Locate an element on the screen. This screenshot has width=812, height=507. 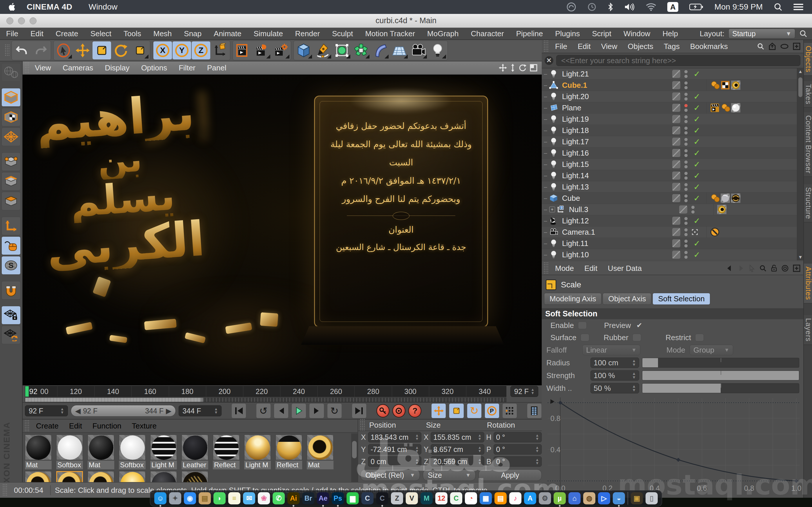
time-machine-icon is located at coordinates (592, 7).